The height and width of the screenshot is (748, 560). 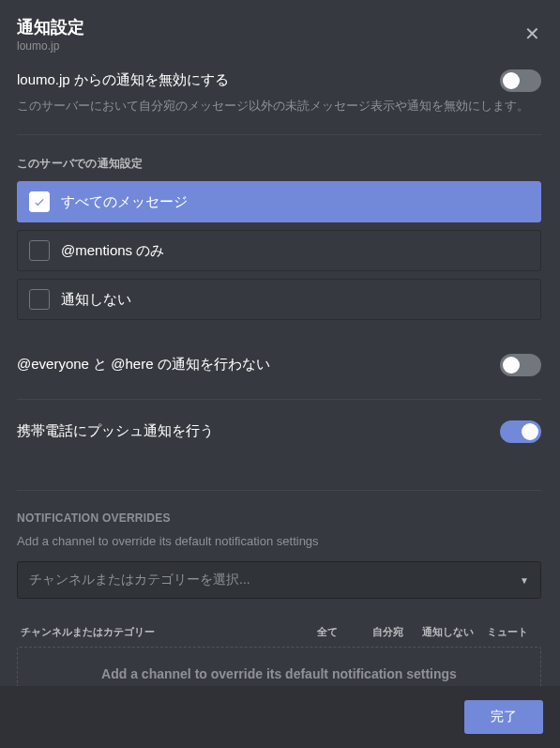 I want to click on option-label: @mentions のみ, so click(x=113, y=252).